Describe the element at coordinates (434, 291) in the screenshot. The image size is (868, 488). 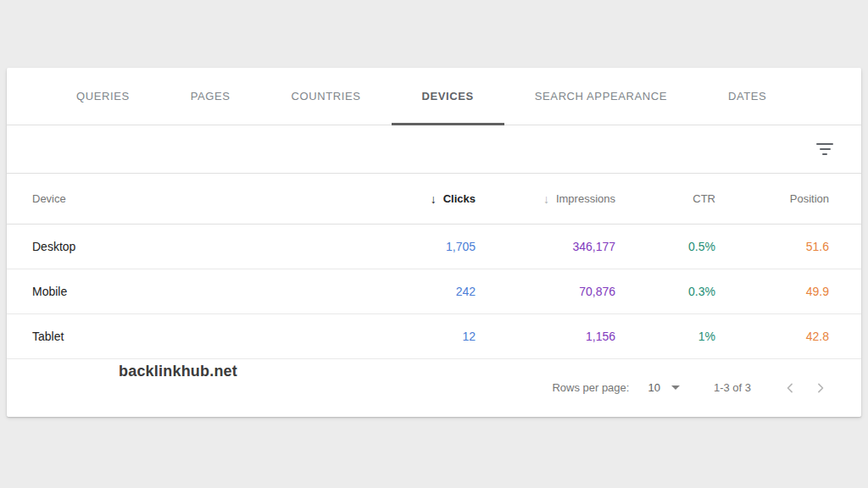
I see `table-row-mobile: Mobile 242 70,876 0.3% 49.9` at that location.